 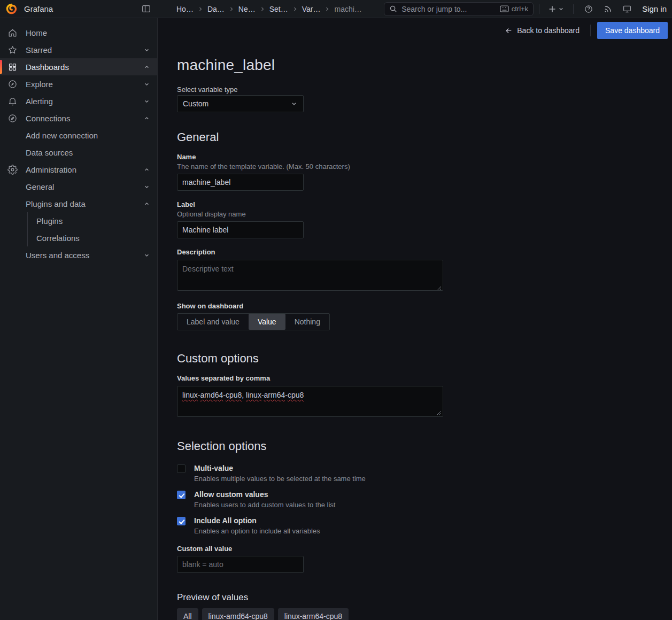 What do you see at coordinates (12, 102) in the screenshot?
I see `bell-icon` at bounding box center [12, 102].